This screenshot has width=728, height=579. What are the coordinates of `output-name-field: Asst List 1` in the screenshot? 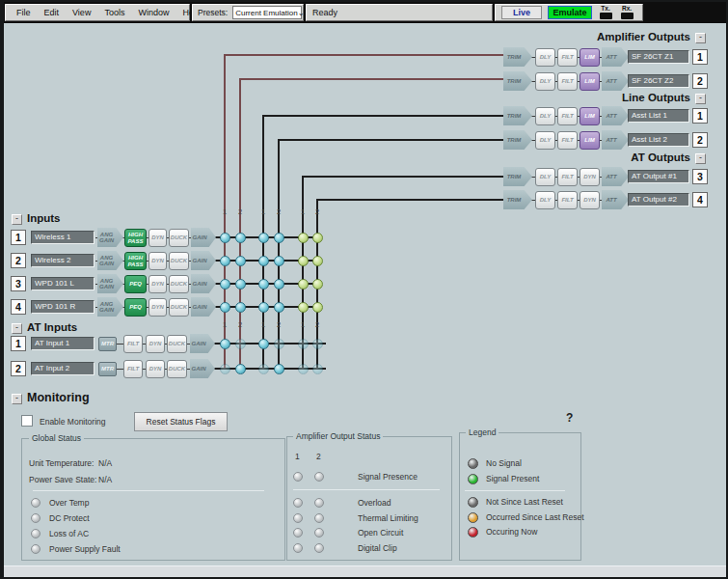 It's located at (659, 116).